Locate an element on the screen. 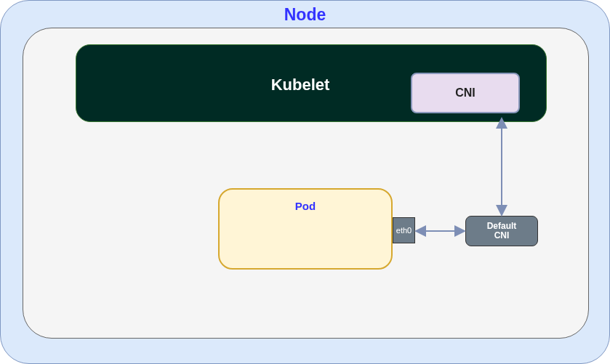 The image size is (610, 364). node-title: Node is located at coordinates (305, 13).